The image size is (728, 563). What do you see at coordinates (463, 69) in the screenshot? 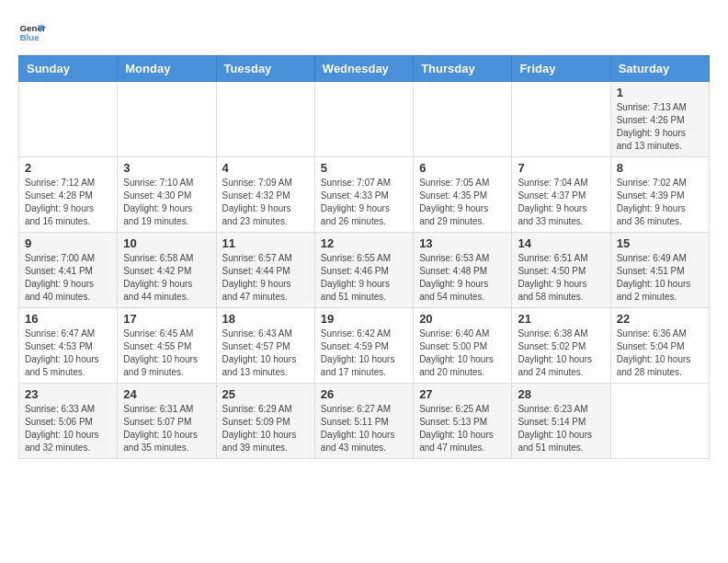
I see `day-header-thursday: Thursday` at bounding box center [463, 69].